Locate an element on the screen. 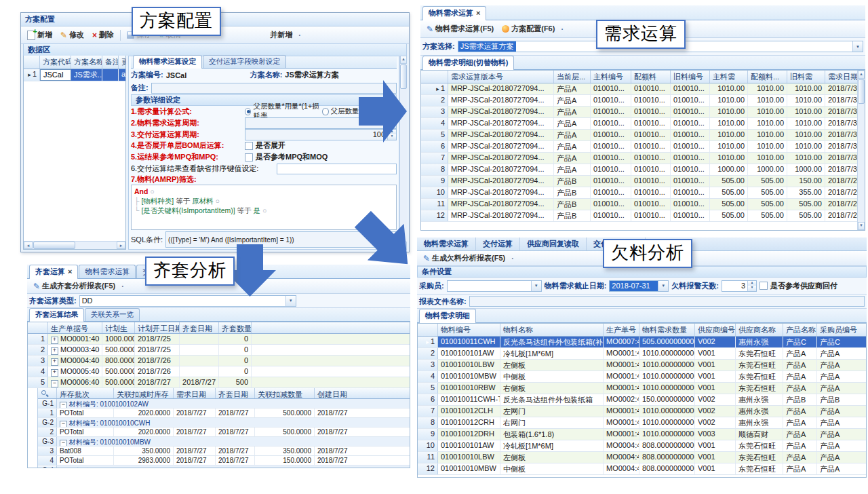 This screenshot has height=494, width=868. group-row: G-3 −材料编号: 010010010MBW is located at coordinates (224, 442).